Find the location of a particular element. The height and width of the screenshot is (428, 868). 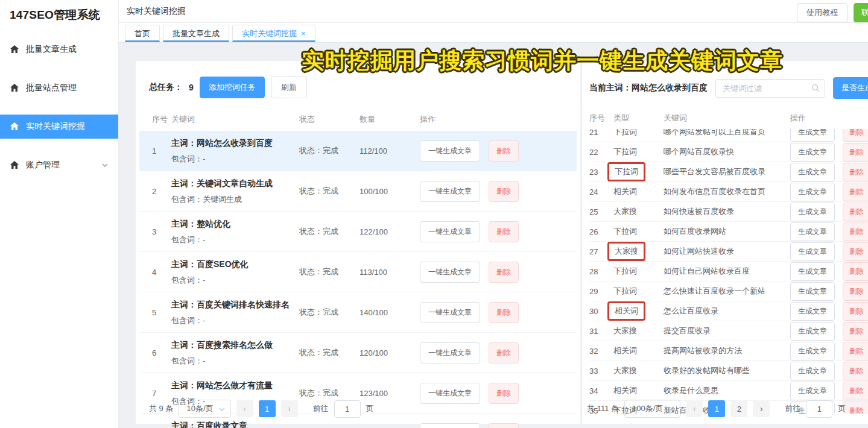

sidebar-item-2: 实时关键词挖掘 is located at coordinates (59, 127).